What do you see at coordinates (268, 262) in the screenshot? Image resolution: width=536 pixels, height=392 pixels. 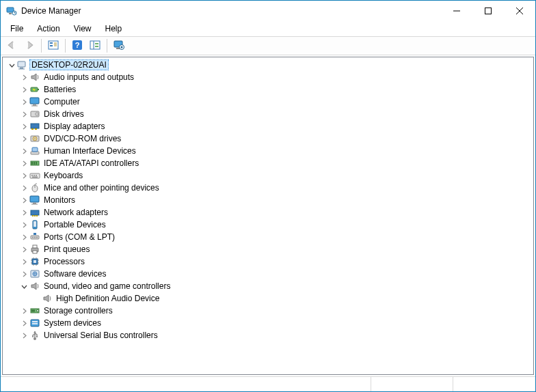 I see `tree-node: Processors` at bounding box center [268, 262].